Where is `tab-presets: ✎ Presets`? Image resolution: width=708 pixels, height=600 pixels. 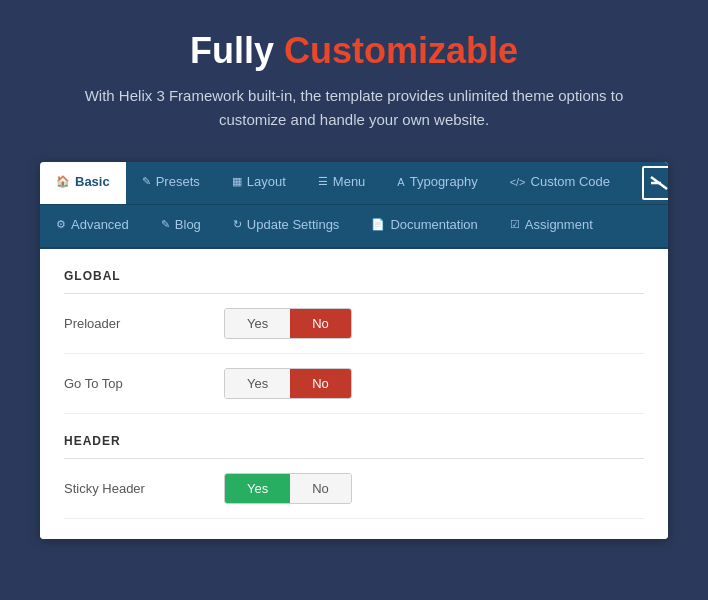
tab-presets: ✎ Presets is located at coordinates (171, 183).